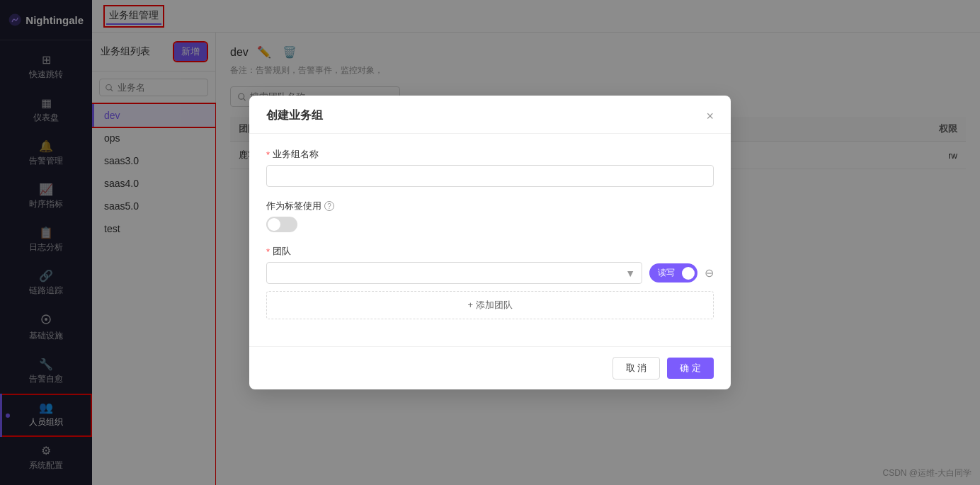 The width and height of the screenshot is (980, 485). I want to click on name-label-text: 业务组名称, so click(296, 154).